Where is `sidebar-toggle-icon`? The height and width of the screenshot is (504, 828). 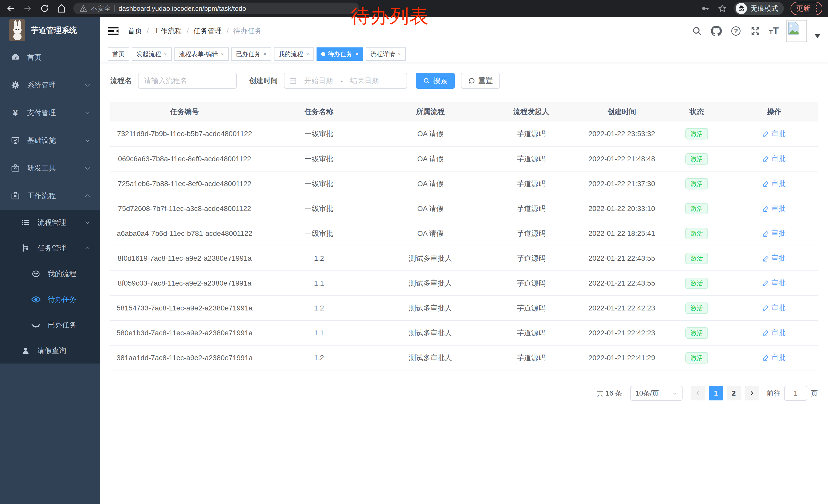
sidebar-toggle-icon is located at coordinates (114, 31).